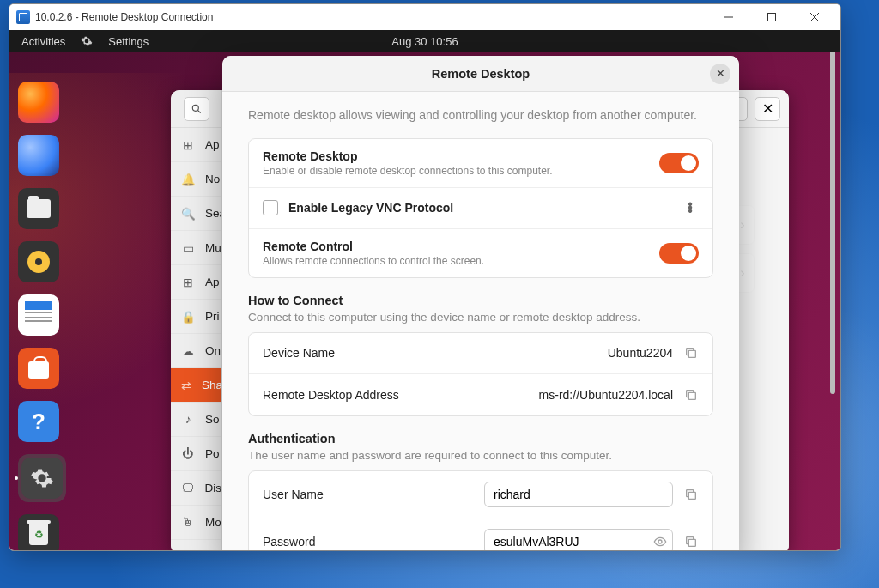 The image size is (879, 588). What do you see at coordinates (430, 353) in the screenshot?
I see `device-name-label: Device Name` at bounding box center [430, 353].